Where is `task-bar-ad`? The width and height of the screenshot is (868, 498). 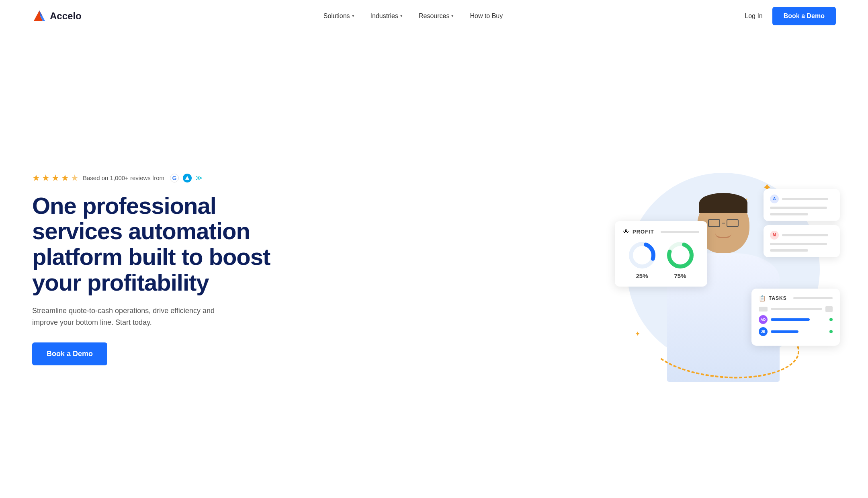
task-bar-ad is located at coordinates (790, 320).